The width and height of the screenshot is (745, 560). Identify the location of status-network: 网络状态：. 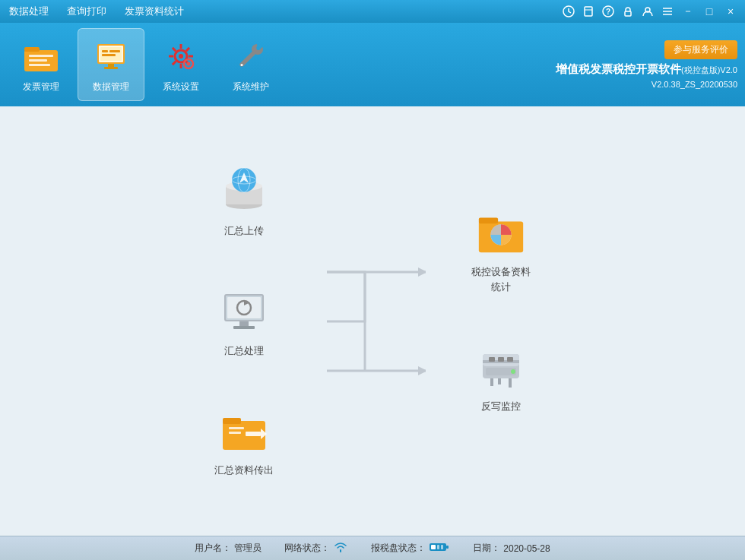
(316, 549).